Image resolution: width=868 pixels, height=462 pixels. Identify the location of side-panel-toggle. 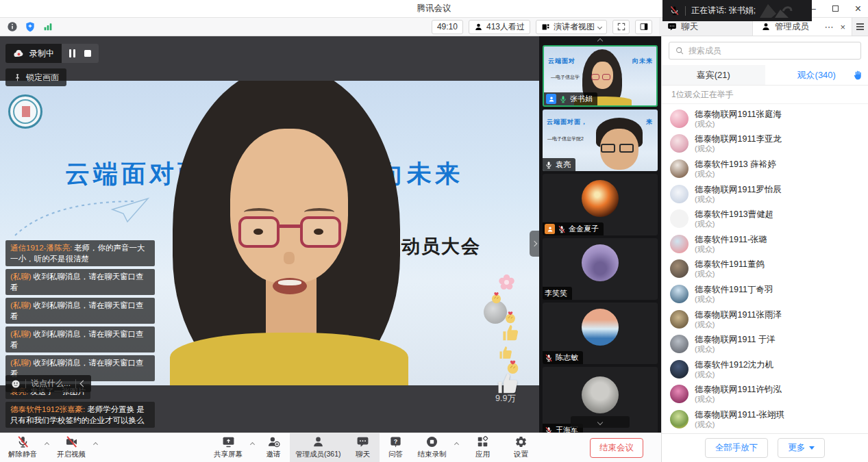
(644, 27).